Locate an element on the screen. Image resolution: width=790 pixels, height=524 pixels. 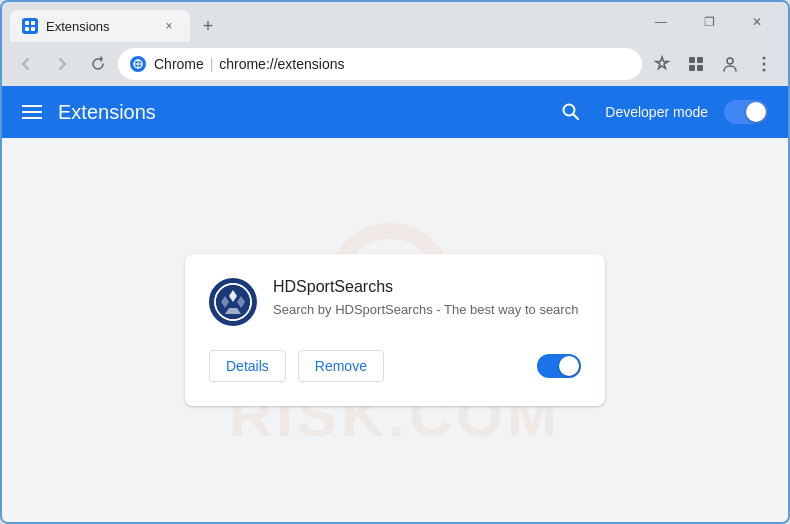
window-controls: — ❒ ✕ is located at coordinates (709, 22).